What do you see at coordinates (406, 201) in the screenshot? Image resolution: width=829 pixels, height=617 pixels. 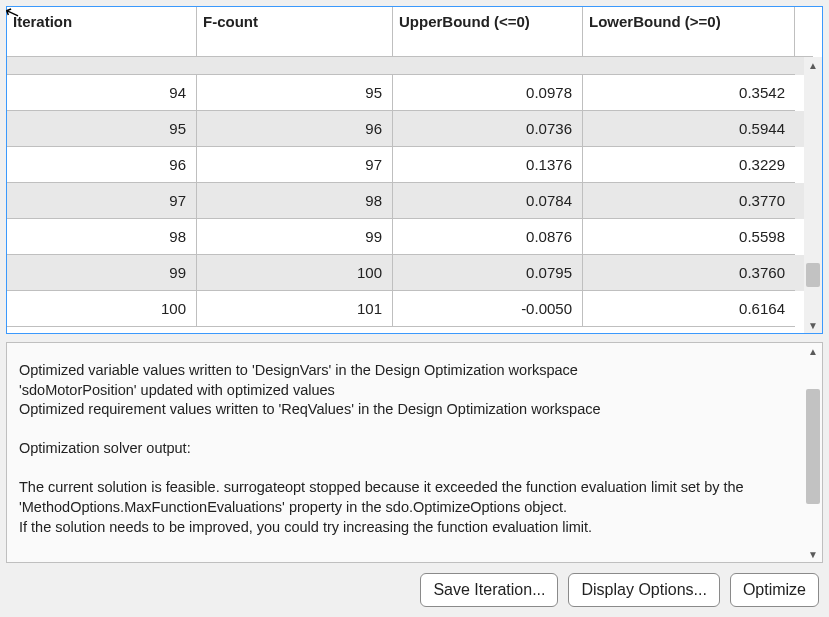 I see `table-row: 97 98 0.0784 0.3770` at bounding box center [406, 201].